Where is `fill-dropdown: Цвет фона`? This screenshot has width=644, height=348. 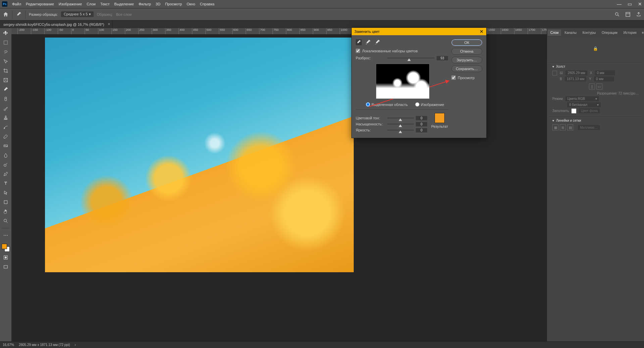 fill-dropdown: Цвет фона is located at coordinates (589, 111).